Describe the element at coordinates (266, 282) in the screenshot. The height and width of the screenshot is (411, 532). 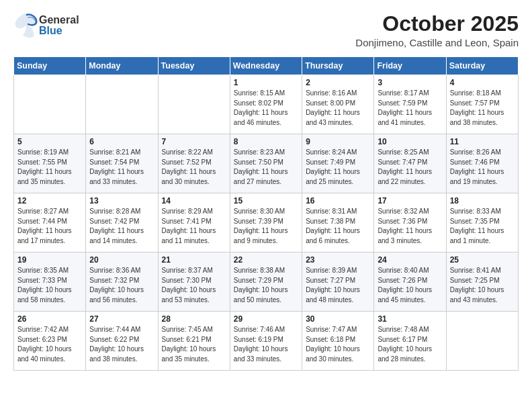
I see `table-row: 22Sunrise: 8:38 AM Sunset: 7:29 PM Dayli…` at that location.